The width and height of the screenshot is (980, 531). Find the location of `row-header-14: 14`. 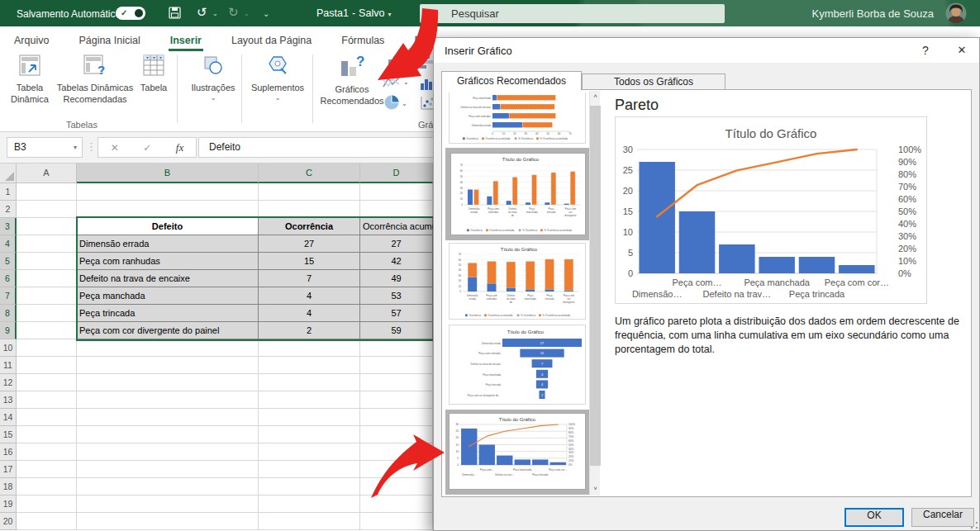

row-header-14: 14 is located at coordinates (8, 418).